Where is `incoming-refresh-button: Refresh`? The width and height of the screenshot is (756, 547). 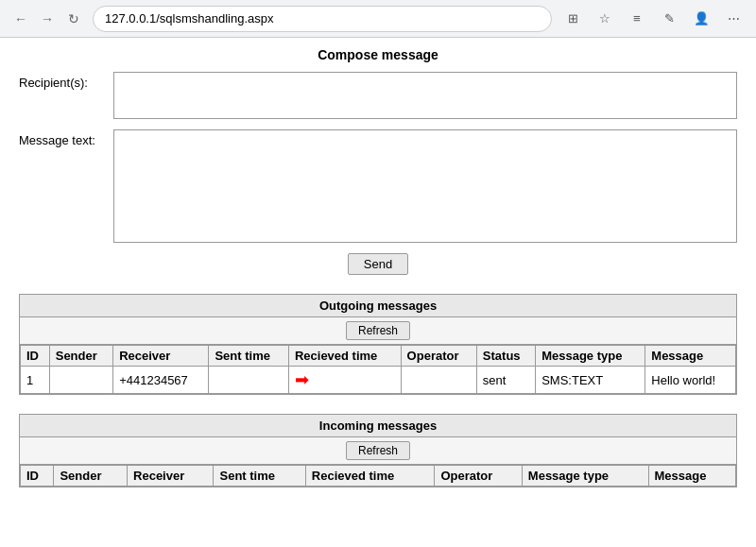
incoming-refresh-button: Refresh is located at coordinates (378, 451).